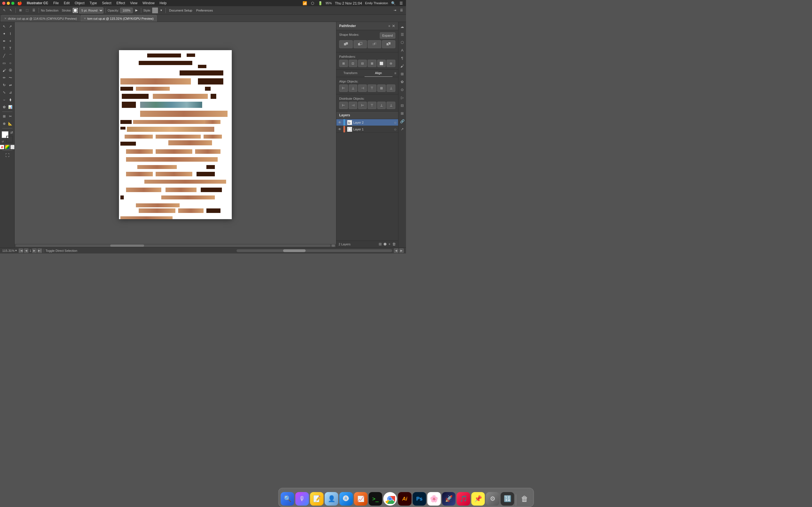 The image size is (812, 507). Describe the element at coordinates (340, 123) in the screenshot. I see `layer-2-visibility-icon: 👁` at that location.